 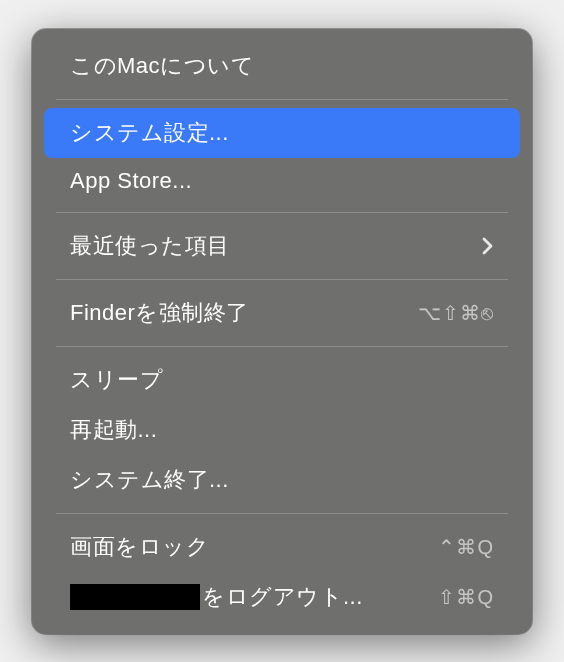 I want to click on menu-item-label: 画面をロック, so click(x=140, y=547).